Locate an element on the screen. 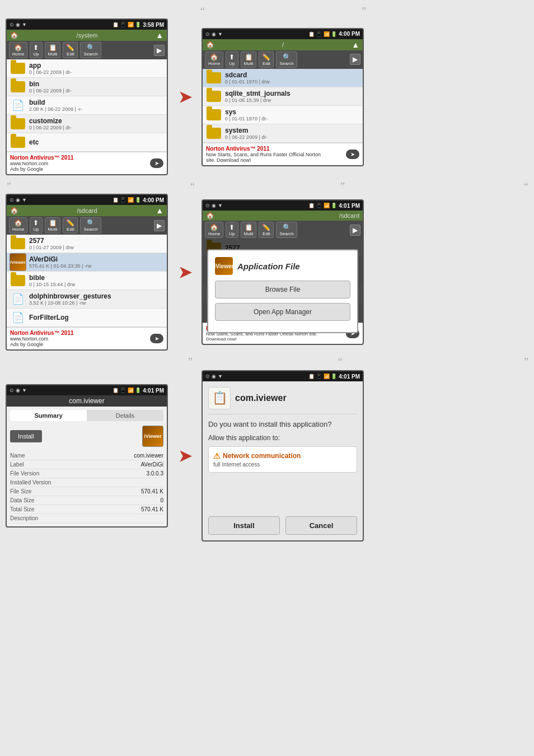 The image size is (534, 756). ad-url-3: www.Norton.com is located at coordinates (42, 339).